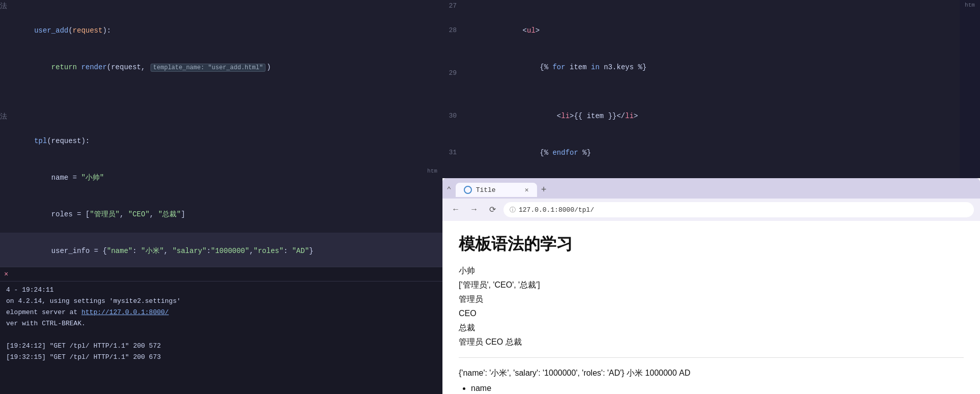 This screenshot has width=980, height=394. Describe the element at coordinates (701, 73) in the screenshot. I see `code-right-line: 29 {% for item in n3.keys %}` at that location.